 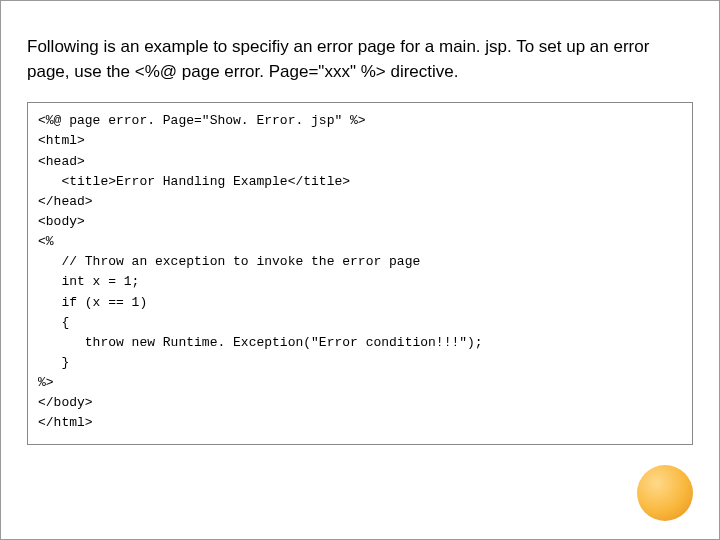 I want to click on code-line: {, so click(x=360, y=323).